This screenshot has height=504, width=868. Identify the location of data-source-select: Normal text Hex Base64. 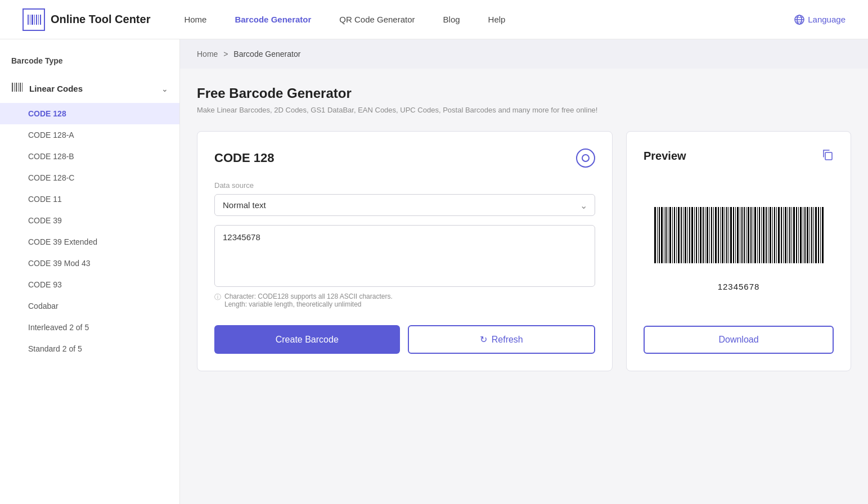
(405, 205).